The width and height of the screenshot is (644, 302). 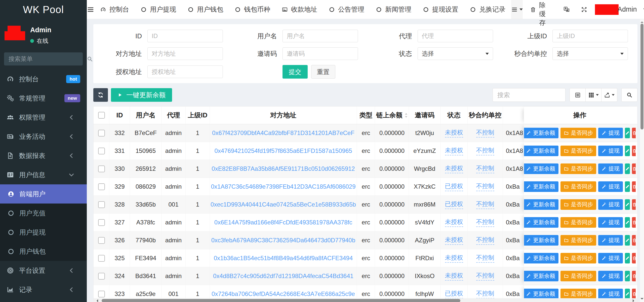 I want to click on nav-tab: 控制台, so click(x=115, y=10).